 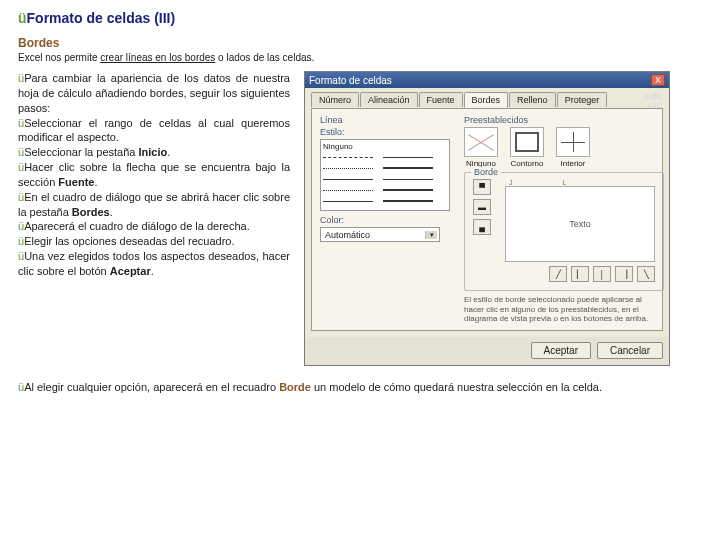 What do you see at coordinates (486, 172) in the screenshot?
I see `border-legend: Borde` at bounding box center [486, 172].